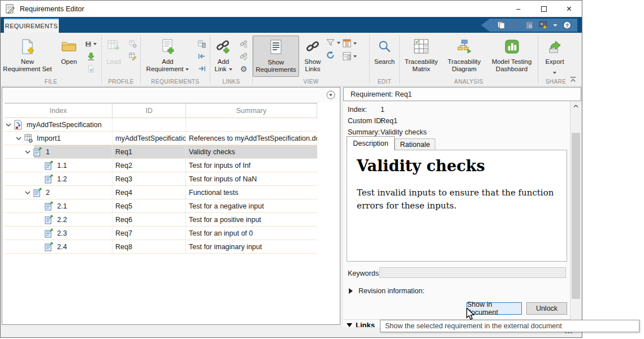 Image resolution: width=644 pixels, height=339 pixels. What do you see at coordinates (351, 291) in the screenshot?
I see `expand-right-icon` at bounding box center [351, 291].